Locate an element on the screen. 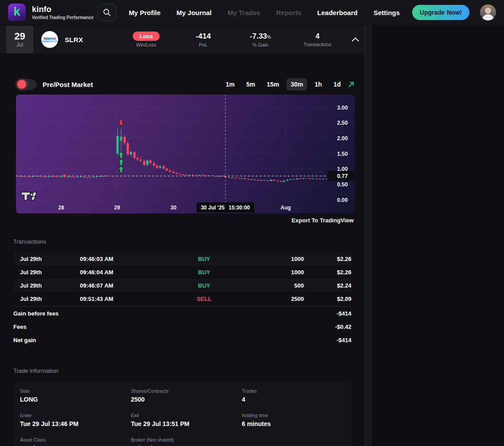  nav-my-journal: My Journal is located at coordinates (194, 12).